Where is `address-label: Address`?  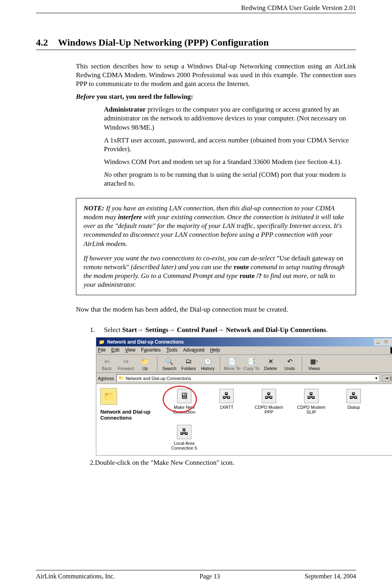
address-label: Address is located at coordinates (106, 378).